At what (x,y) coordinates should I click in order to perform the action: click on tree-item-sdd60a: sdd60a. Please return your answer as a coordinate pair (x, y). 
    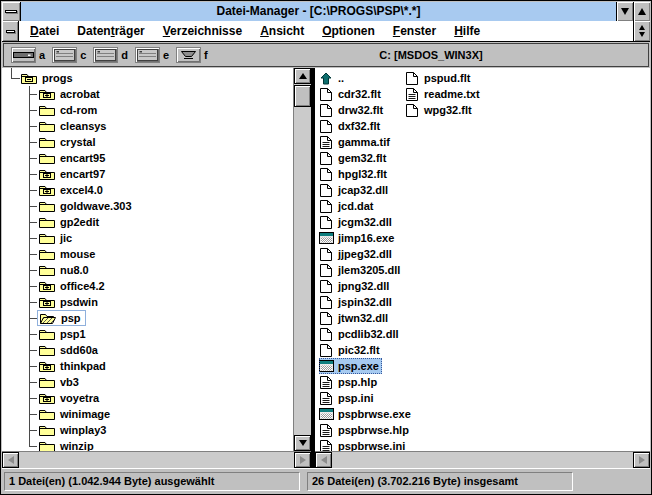
    Looking at the image, I should click on (148, 350).